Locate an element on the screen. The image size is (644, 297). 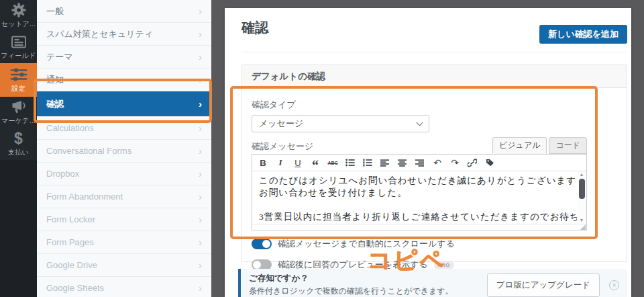
align-left-button is located at coordinates (385, 163).